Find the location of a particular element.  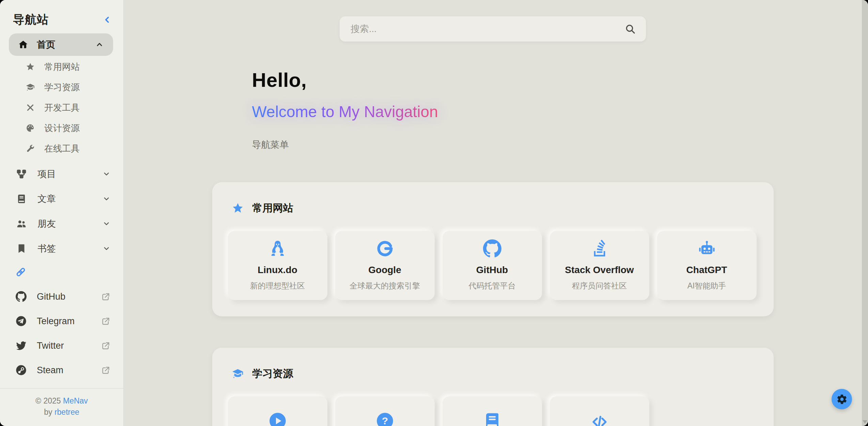

site-card: ChatGPT AI智能助手 is located at coordinates (707, 266).